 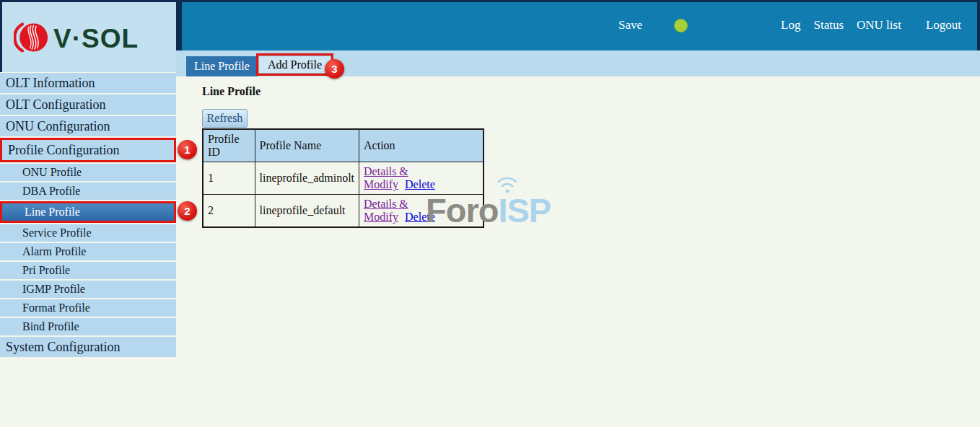 What do you see at coordinates (222, 66) in the screenshot?
I see `tab-line-profile: Line Profile` at bounding box center [222, 66].